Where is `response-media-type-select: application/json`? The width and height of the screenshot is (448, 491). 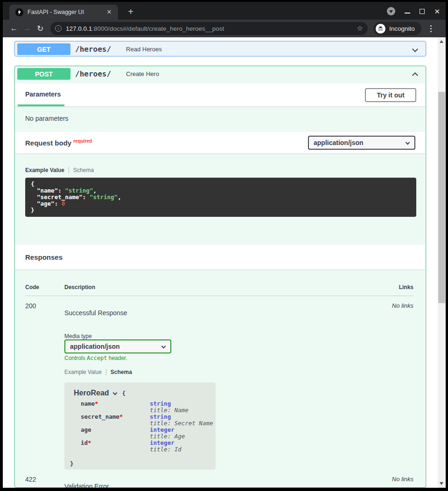
response-media-type-select: application/json is located at coordinates (118, 346).